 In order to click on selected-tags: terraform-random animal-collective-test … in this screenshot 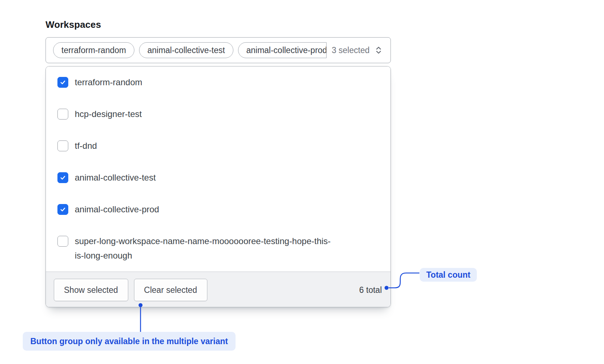, I will do `click(190, 50)`.